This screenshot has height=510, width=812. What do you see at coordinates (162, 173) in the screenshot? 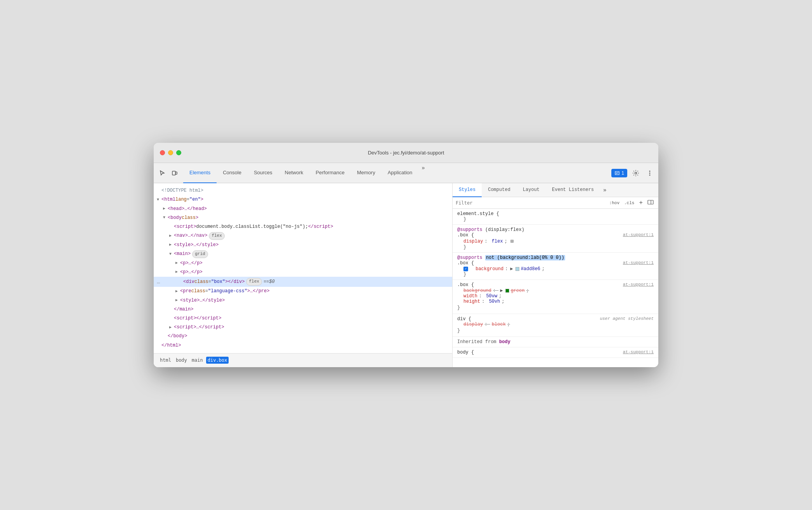
I see `cursor-icon` at bounding box center [162, 173].